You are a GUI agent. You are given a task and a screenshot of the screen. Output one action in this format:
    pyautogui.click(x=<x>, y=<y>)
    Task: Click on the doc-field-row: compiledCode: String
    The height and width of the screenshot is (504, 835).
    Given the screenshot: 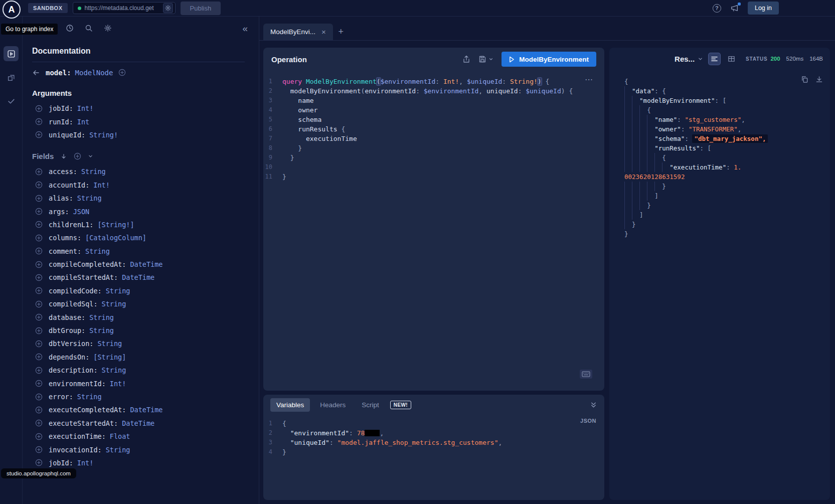 What is the action you would take?
    pyautogui.click(x=138, y=291)
    